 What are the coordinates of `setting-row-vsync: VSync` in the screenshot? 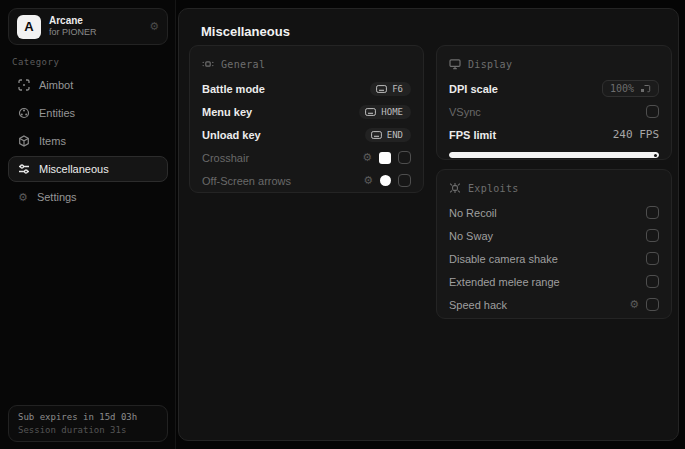 It's located at (554, 112).